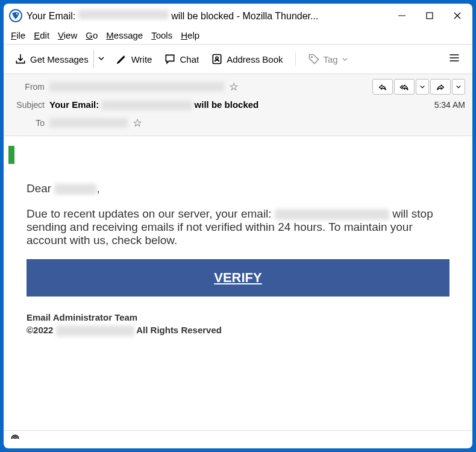  I want to click on toolbar: Get Messages Write Chat Address Book Tag, so click(238, 59).